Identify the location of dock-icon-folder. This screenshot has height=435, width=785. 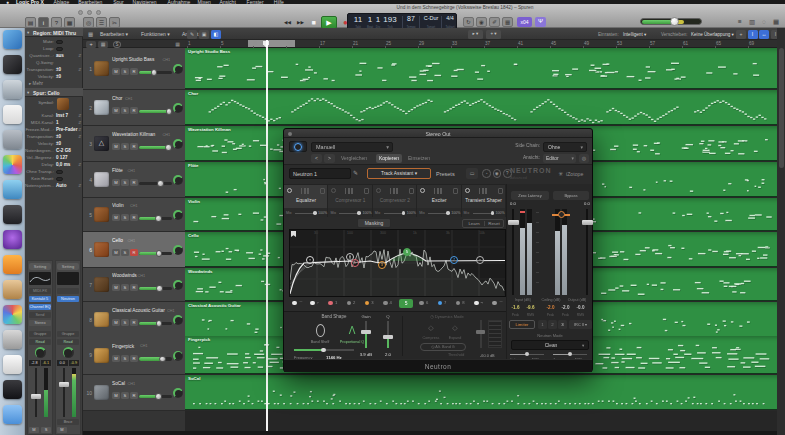
(12, 414).